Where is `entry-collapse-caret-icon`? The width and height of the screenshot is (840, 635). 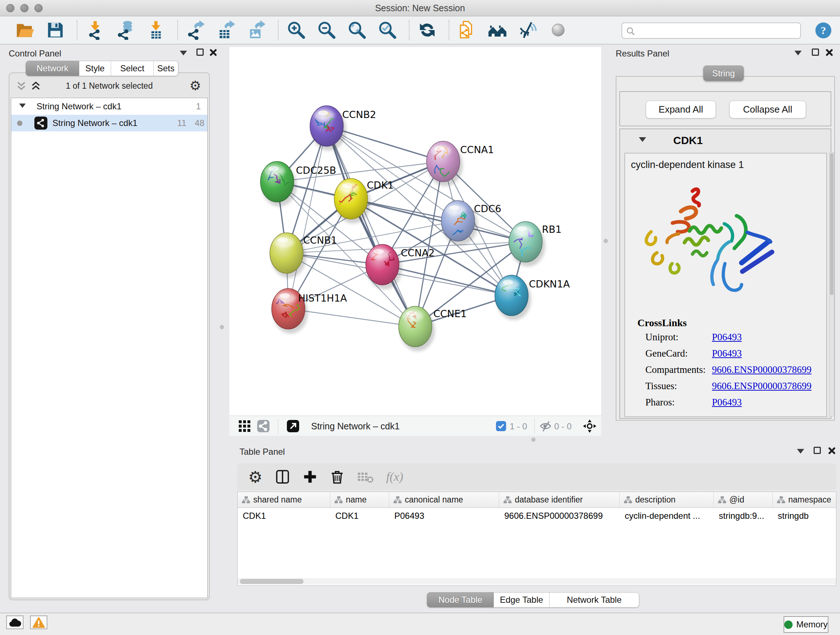
entry-collapse-caret-icon is located at coordinates (643, 139).